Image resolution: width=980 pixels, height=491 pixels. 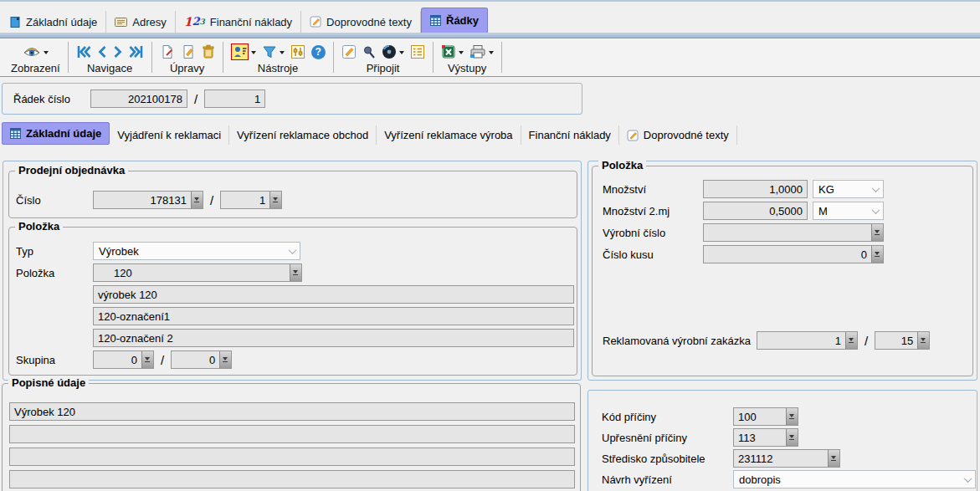 I want to click on notepad-pencil-icon, so click(x=316, y=22).